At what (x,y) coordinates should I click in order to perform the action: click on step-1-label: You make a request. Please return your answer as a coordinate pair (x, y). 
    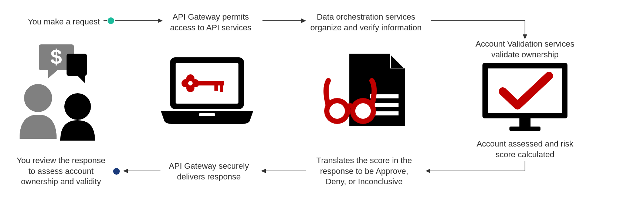
    Looking at the image, I should click on (57, 22).